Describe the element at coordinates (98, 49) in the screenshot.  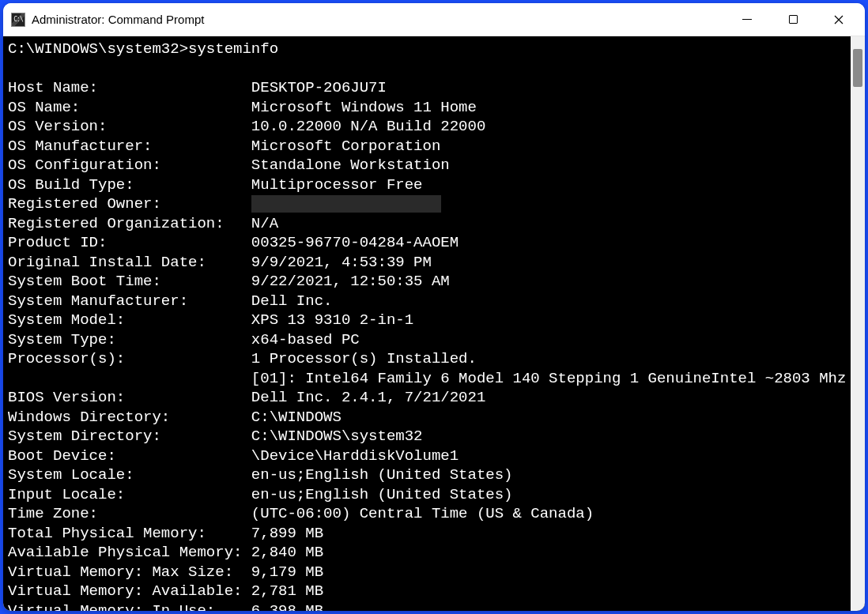
I see `prompt-path: C:\WINDOWS\system32>` at that location.